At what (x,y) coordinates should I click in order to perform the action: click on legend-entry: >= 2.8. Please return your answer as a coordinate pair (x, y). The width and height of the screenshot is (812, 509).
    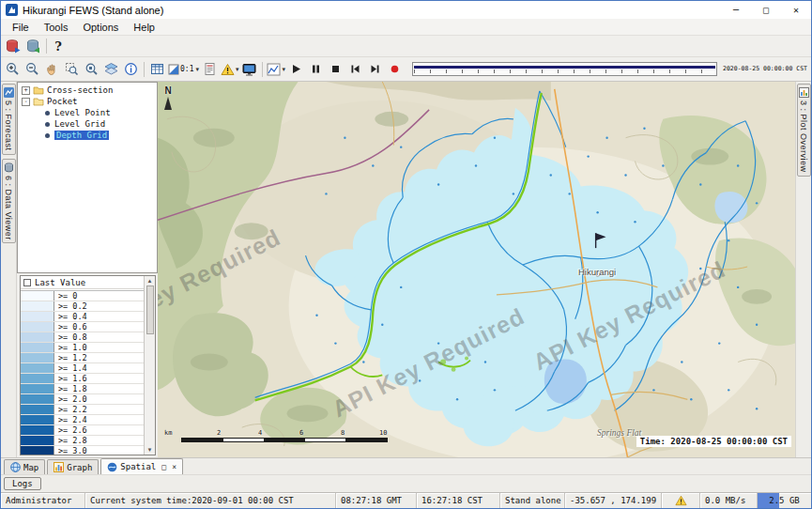
    Looking at the image, I should click on (83, 441).